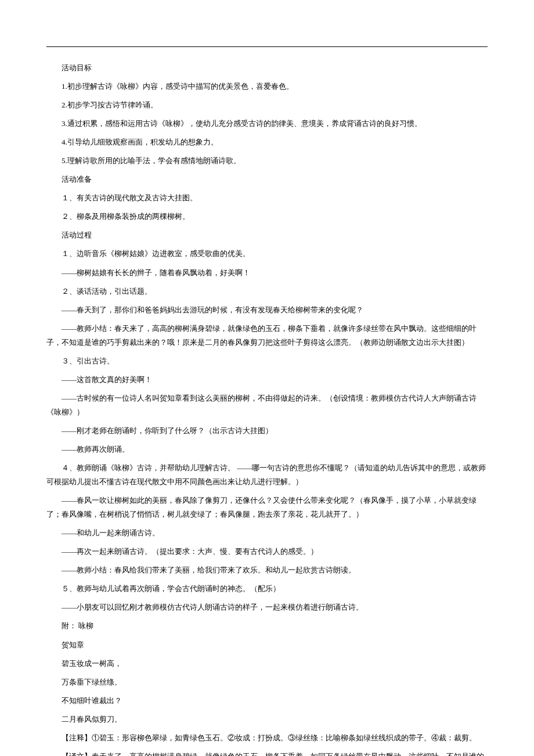 The width and height of the screenshot is (534, 756). I want to click on top-divider, so click(267, 46).